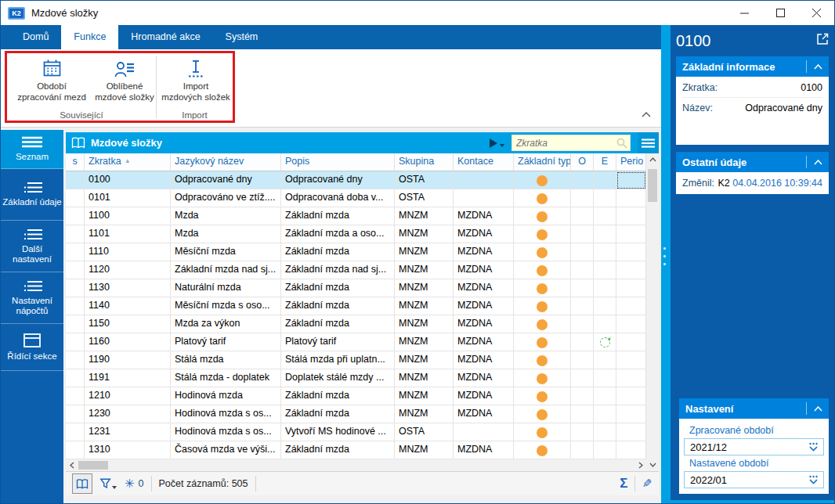 The image size is (835, 504). I want to click on cell-popis: Základní mzda a oso..., so click(338, 235).